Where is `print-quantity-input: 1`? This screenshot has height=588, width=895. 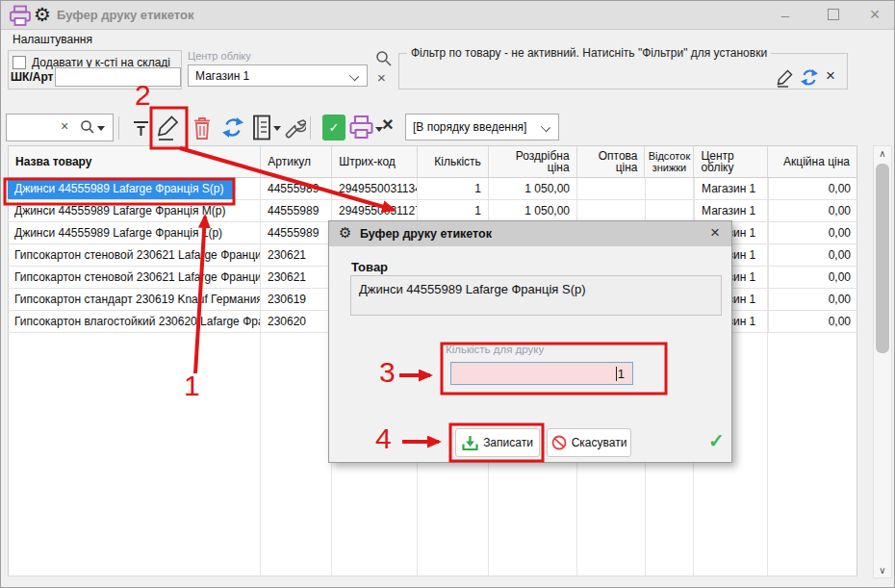 print-quantity-input: 1 is located at coordinates (542, 373).